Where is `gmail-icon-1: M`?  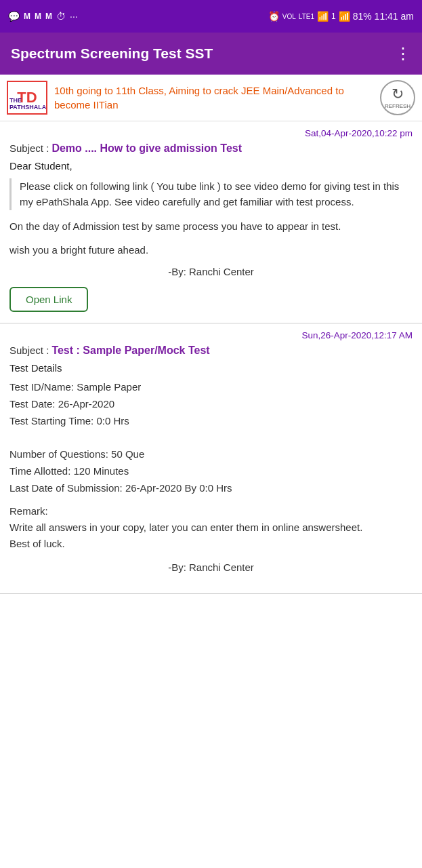 gmail-icon-1: M is located at coordinates (27, 16).